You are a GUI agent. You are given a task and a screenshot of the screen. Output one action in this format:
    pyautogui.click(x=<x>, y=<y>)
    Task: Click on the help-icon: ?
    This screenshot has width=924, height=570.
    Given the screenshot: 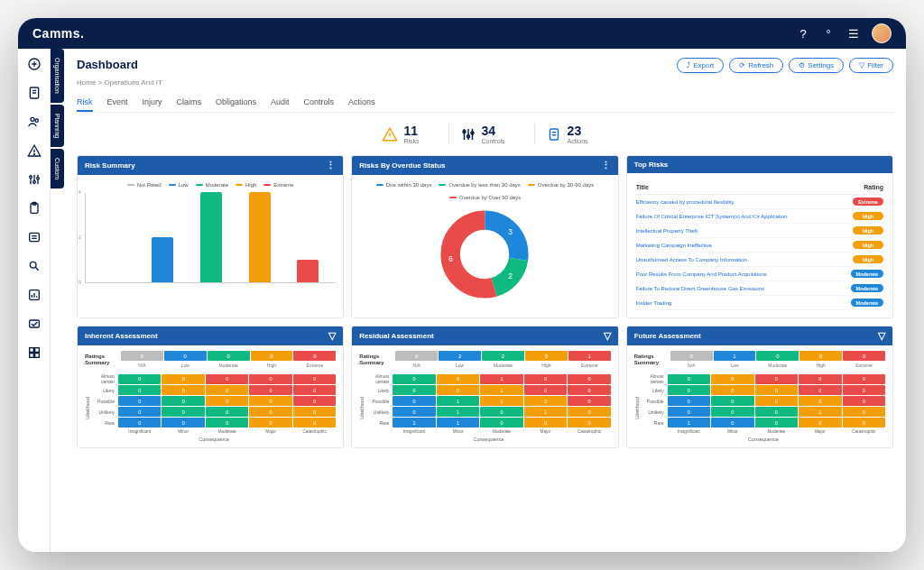 What is the action you would take?
    pyautogui.click(x=803, y=33)
    